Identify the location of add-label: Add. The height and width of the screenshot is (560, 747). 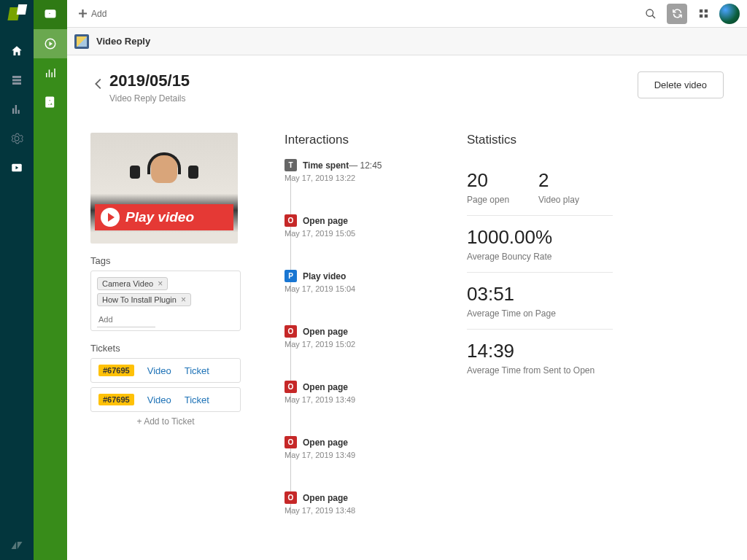
(99, 14).